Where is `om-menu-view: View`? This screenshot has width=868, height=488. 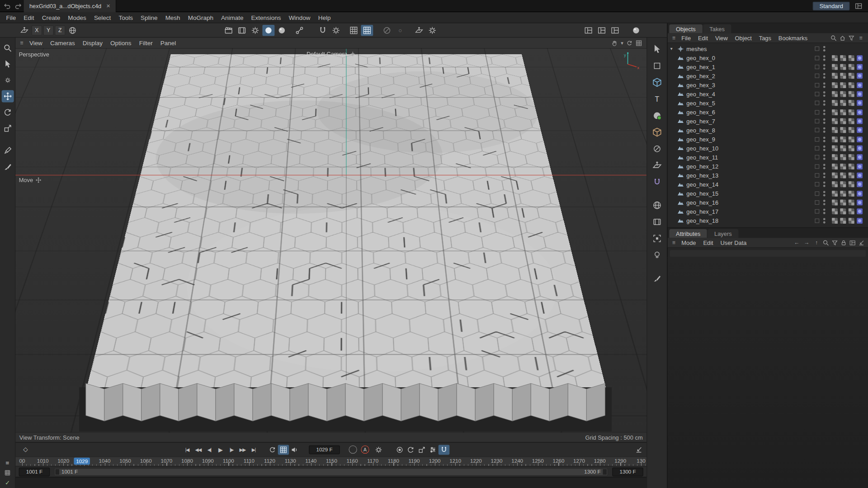
om-menu-view: View is located at coordinates (722, 38).